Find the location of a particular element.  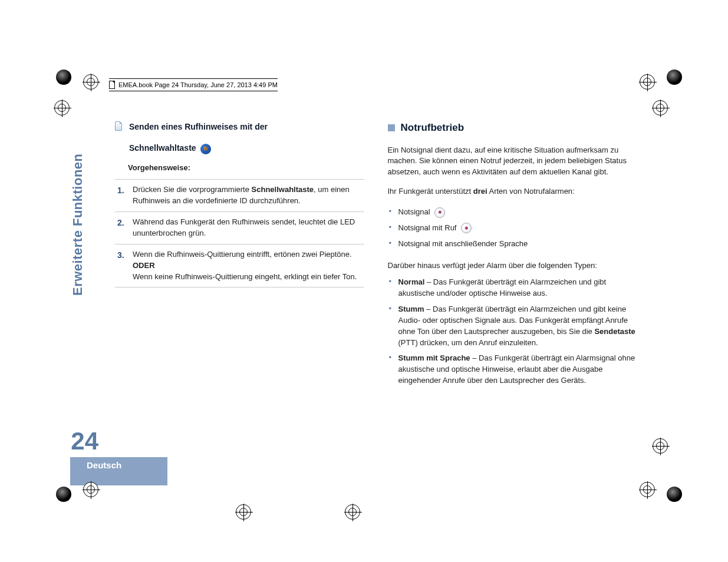

support-line: Ihr Funkgerät unterstützt drei Arten von… is located at coordinates (513, 192).